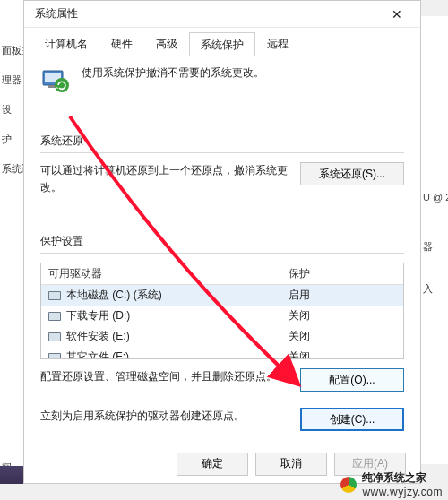 The height and width of the screenshot is (500, 448). Describe the element at coordinates (66, 43) in the screenshot. I see `tab-computer-name: 计算机名` at that location.